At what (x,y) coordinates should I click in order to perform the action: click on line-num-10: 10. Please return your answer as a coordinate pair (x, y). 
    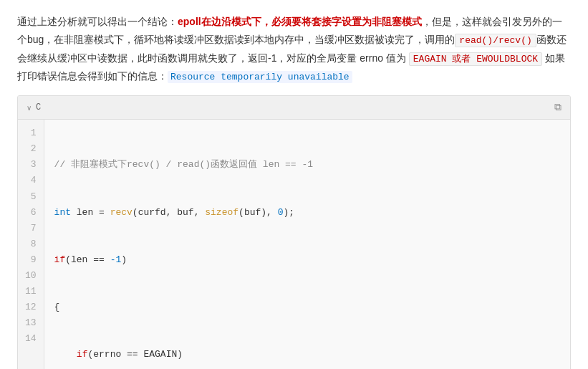
    Looking at the image, I should click on (31, 276).